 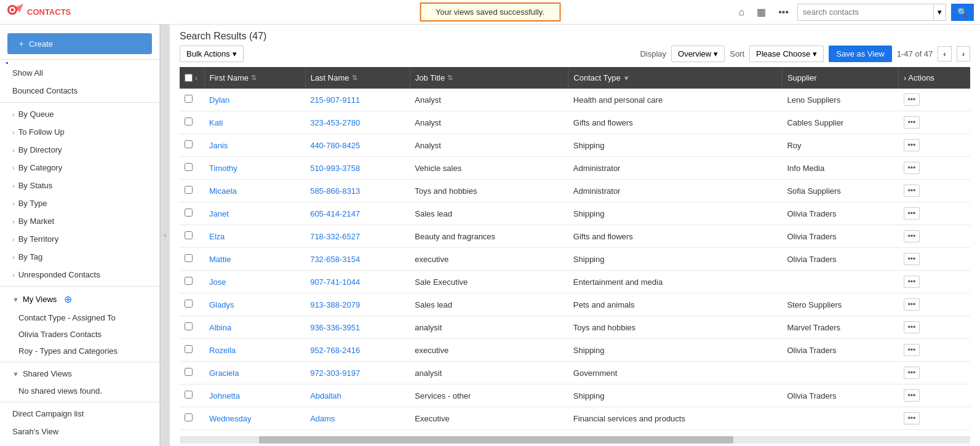 I want to click on row-first-name: Janis, so click(x=255, y=145).